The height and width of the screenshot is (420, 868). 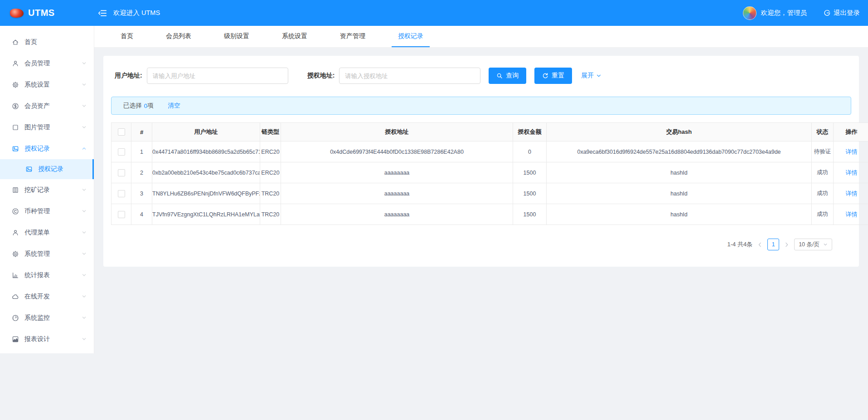 What do you see at coordinates (218, 76) in the screenshot?
I see `user-address-input` at bounding box center [218, 76].